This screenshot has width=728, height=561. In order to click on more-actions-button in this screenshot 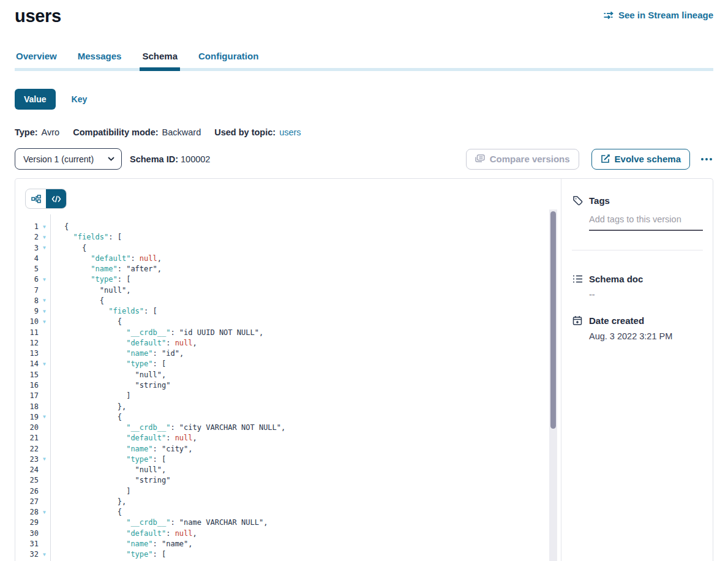, I will do `click(707, 159)`.